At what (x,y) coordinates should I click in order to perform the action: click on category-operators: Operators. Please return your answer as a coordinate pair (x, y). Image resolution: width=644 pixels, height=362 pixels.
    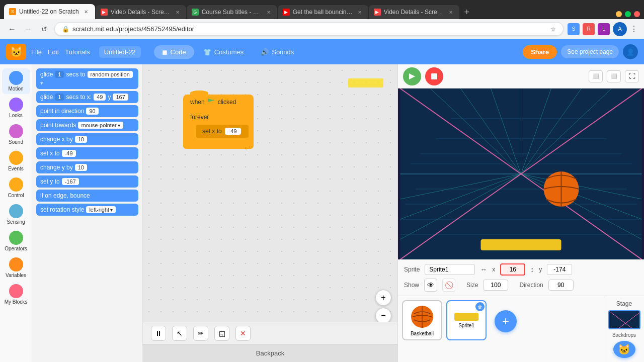
    Looking at the image, I should click on (16, 241).